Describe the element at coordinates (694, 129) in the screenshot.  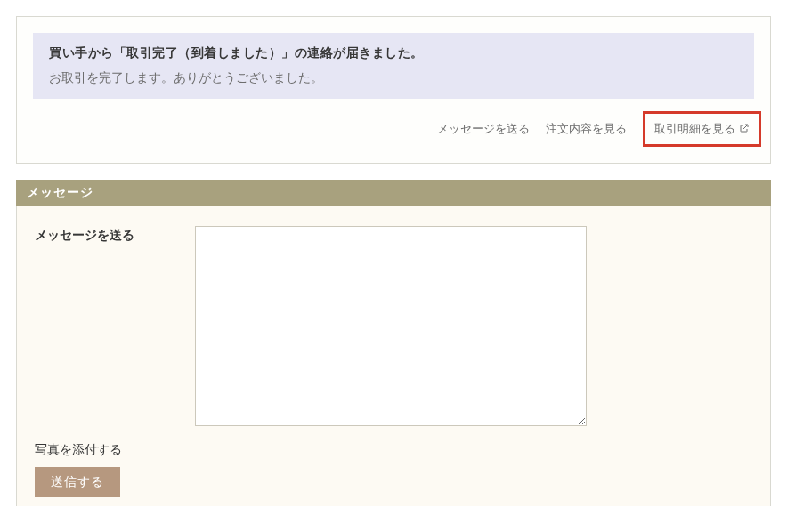
I see `view-detail-label: 取引明細を見る` at that location.